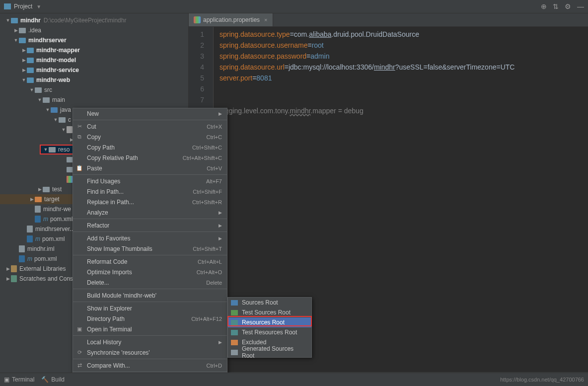 The image size is (588, 386). What do you see at coordinates (19, 380) in the screenshot?
I see `terminal-button: ▣Terminal` at bounding box center [19, 380].